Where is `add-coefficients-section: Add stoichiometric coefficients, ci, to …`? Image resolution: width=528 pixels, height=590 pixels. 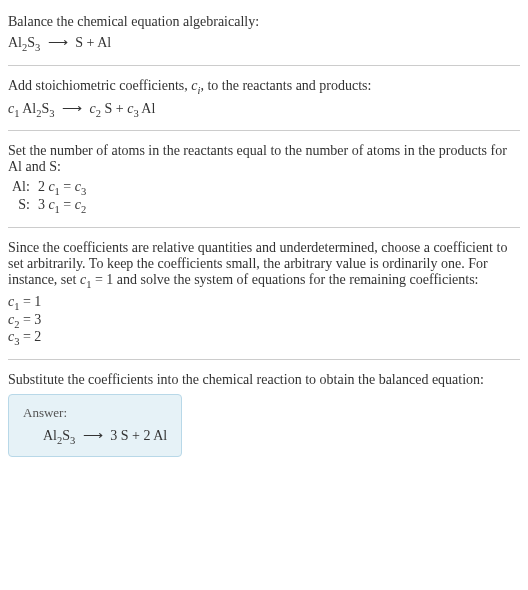 add-coefficients-section: Add stoichiometric coefficients, ci, to … is located at coordinates (264, 98).